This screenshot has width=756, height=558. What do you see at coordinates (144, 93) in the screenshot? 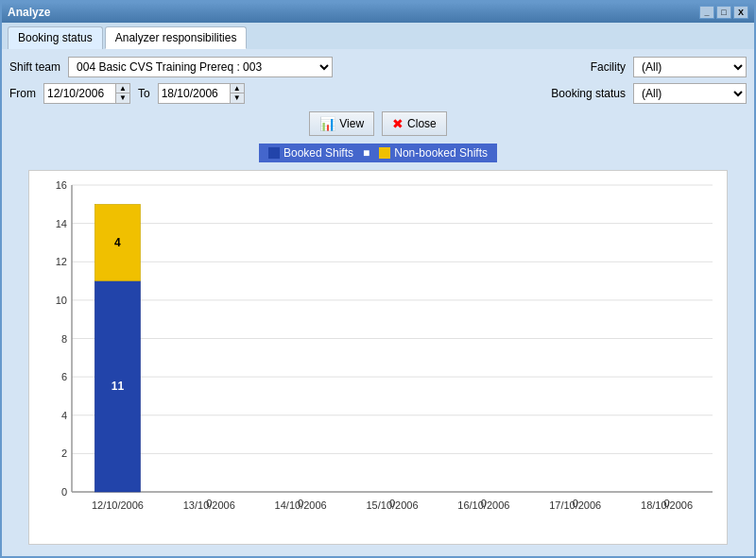
I see `to-label: To` at bounding box center [144, 93].